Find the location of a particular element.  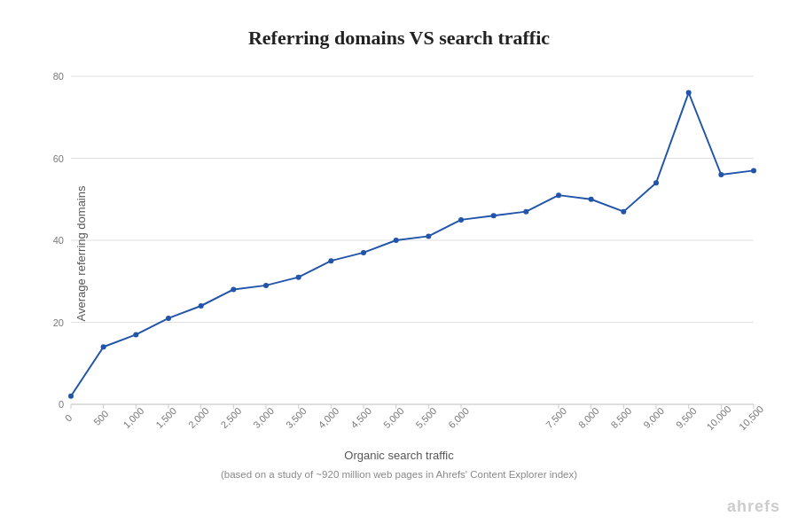

svg-text: 6,000 is located at coordinates (458, 418).